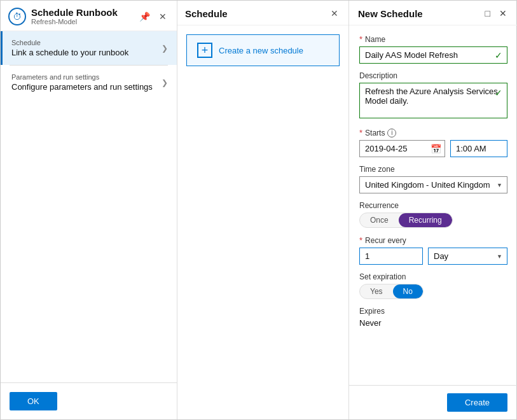  I want to click on recur-unit-select-wrap: Day Week Month Hour, so click(468, 256).